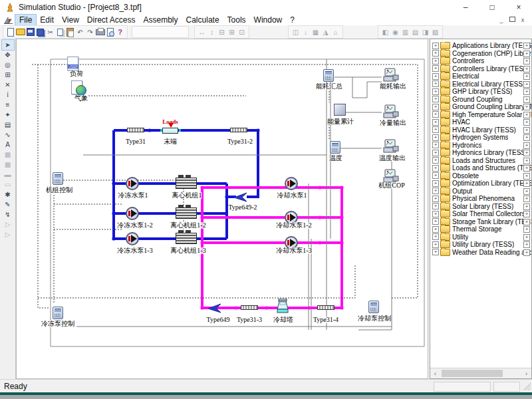  Describe the element at coordinates (70, 32) in the screenshot. I see `paste-icon` at that location.